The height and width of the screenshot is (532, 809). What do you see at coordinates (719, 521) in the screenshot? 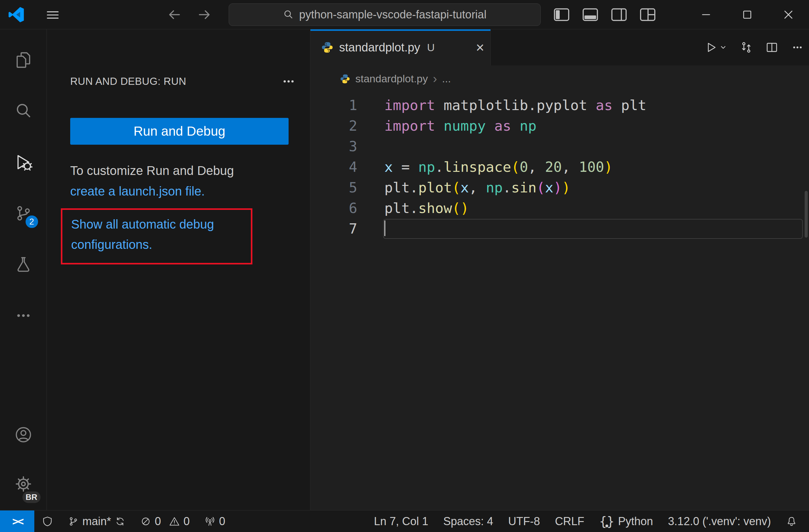
I see `python-interpreter-item: 3.12.0 ('.venv': venv)` at bounding box center [719, 521].